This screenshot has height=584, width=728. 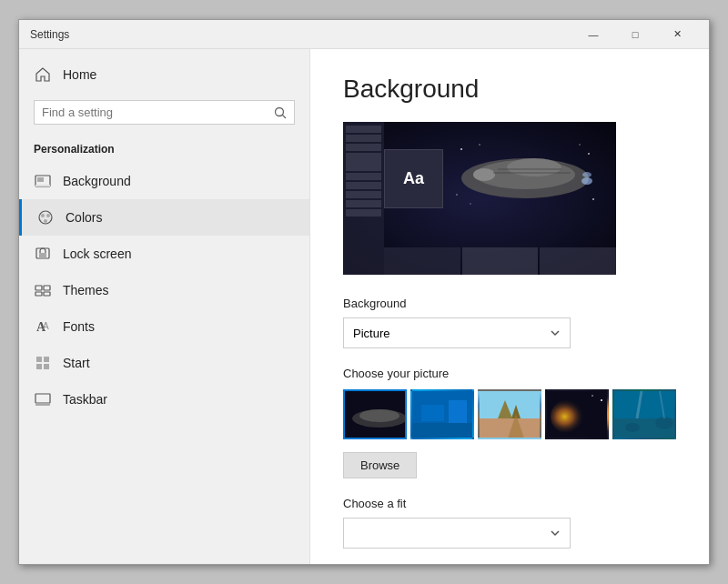 I want to click on sidebar-item-colors: Colors, so click(x=164, y=217).